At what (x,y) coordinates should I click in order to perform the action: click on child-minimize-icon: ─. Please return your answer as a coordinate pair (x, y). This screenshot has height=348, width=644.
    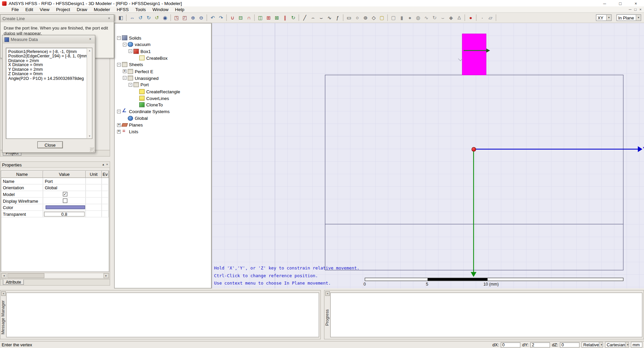
    Looking at the image, I should click on (630, 9).